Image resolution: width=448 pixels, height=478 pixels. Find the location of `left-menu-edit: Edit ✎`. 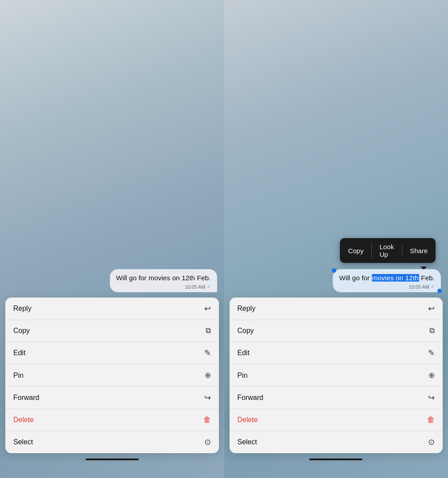

left-menu-edit: Edit ✎ is located at coordinates (112, 353).